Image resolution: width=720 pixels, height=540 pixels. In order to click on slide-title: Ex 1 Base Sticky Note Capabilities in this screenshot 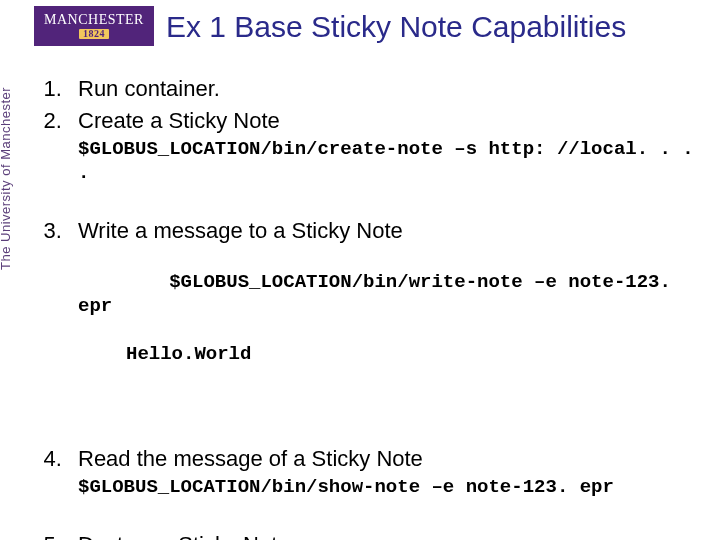, I will do `click(396, 27)`.